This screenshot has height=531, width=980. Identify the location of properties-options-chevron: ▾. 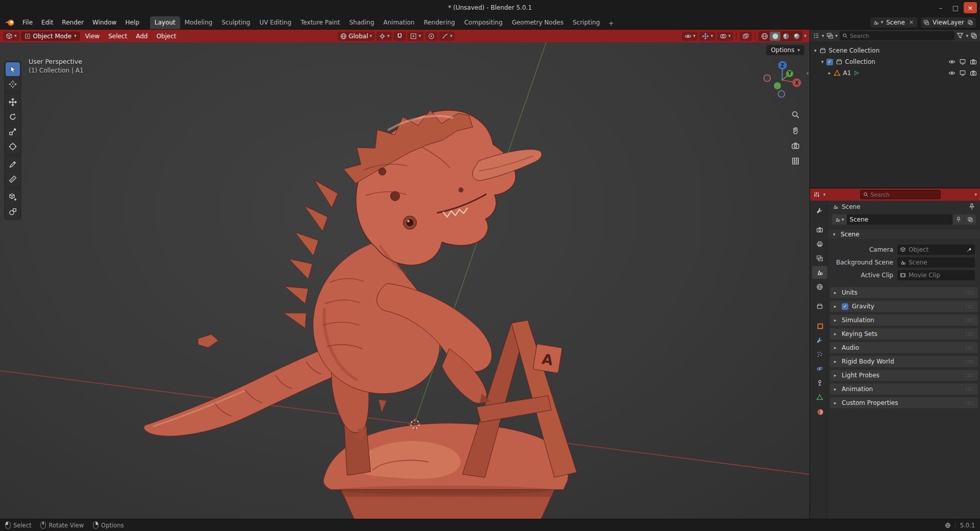
(976, 195).